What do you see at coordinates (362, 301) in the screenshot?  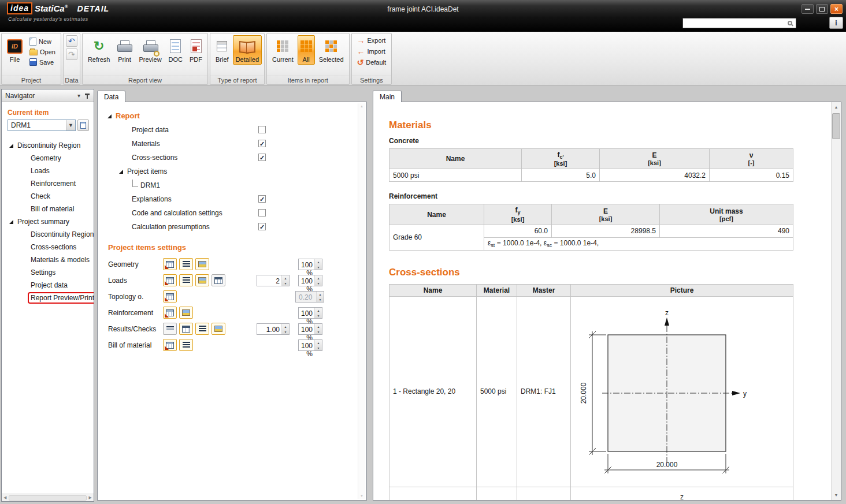 I see `data-panel-scrollbar: ▲▼` at bounding box center [362, 301].